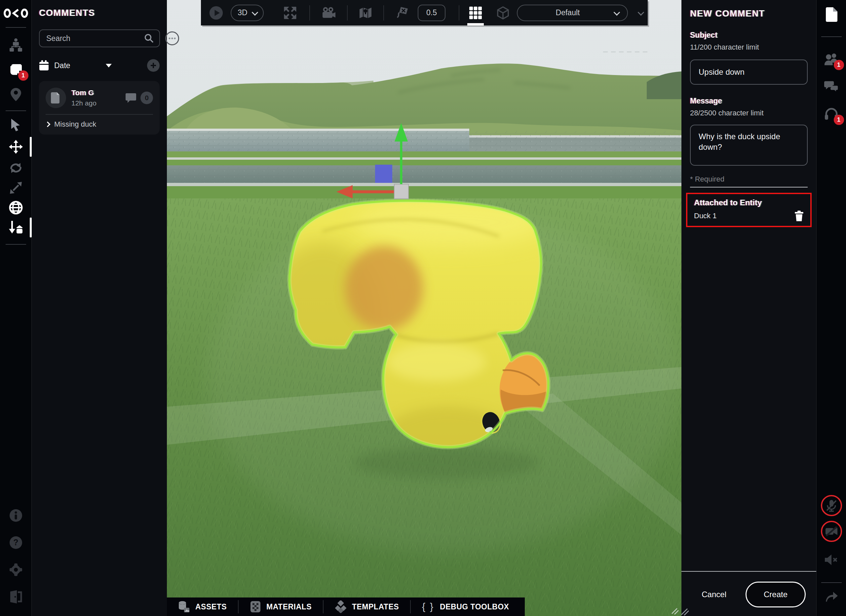 This screenshot has height=616, width=846. Describe the element at coordinates (184, 607) in the screenshot. I see `assets-icon` at that location.